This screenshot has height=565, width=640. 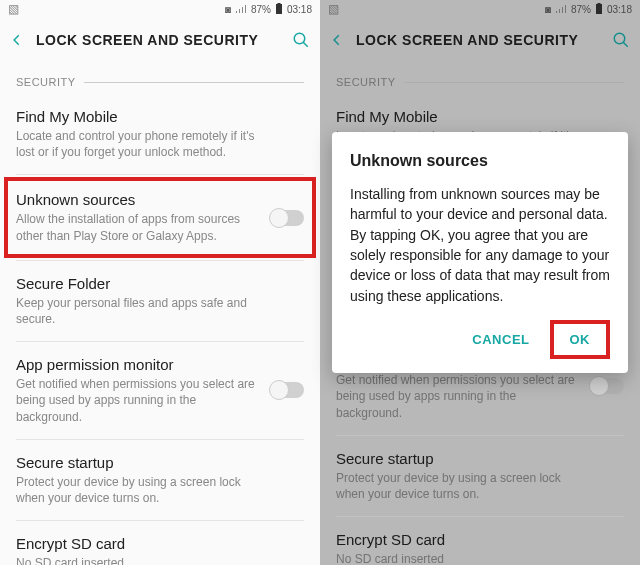 What do you see at coordinates (14, 9) in the screenshot?
I see `notification-icon: ▧` at bounding box center [14, 9].